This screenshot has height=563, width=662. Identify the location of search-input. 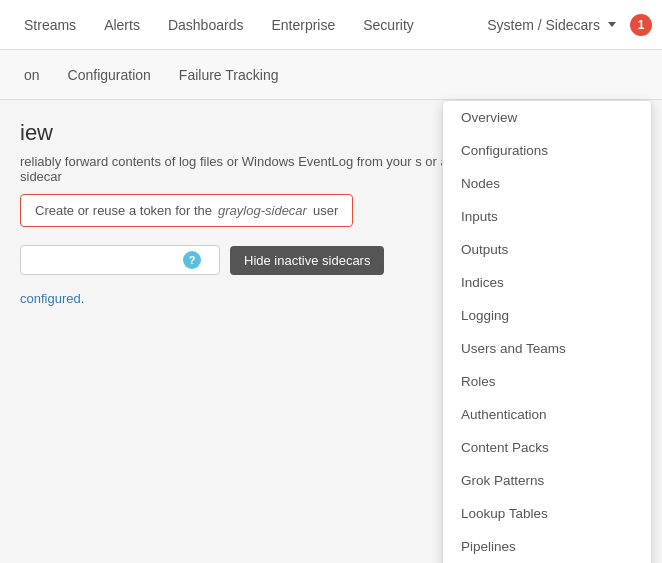
(104, 260).